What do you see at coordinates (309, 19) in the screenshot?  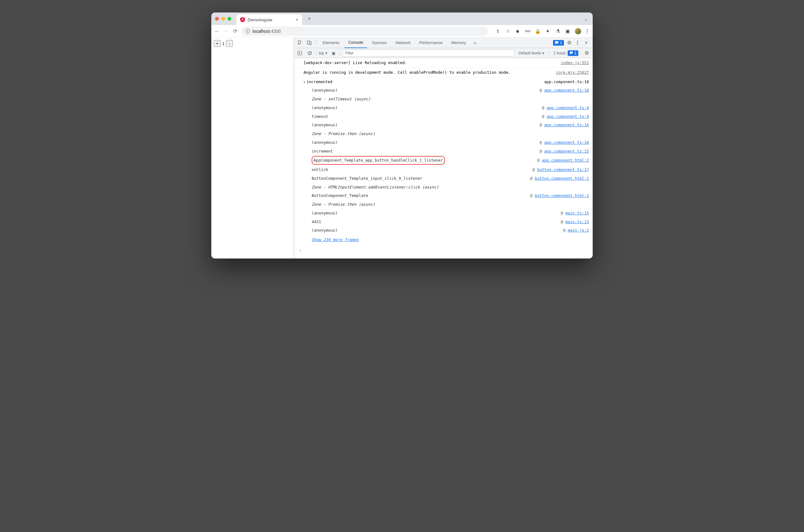 I see `new-tab-button: +` at bounding box center [309, 19].